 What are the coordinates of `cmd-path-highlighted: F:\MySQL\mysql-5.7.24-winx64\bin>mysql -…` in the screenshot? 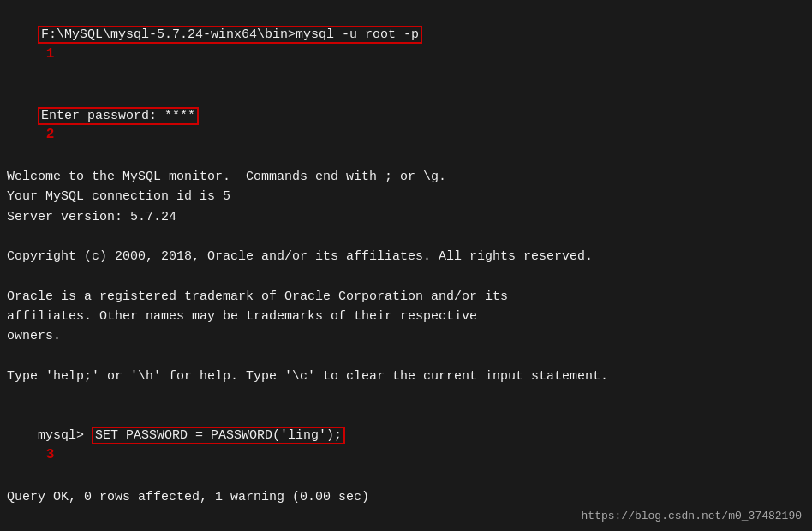 It's located at (230, 34).